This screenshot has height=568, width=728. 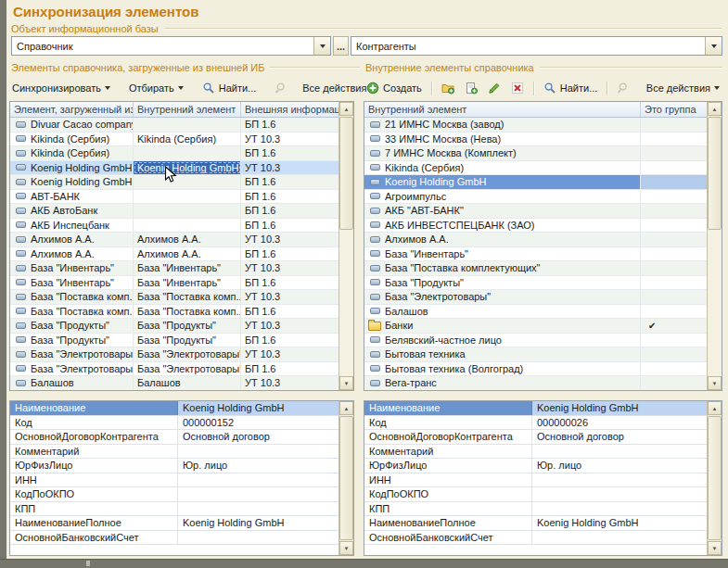 What do you see at coordinates (503, 139) in the screenshot?
I see `cell-internal-element: 33 ИМНС Москва (Нева)` at bounding box center [503, 139].